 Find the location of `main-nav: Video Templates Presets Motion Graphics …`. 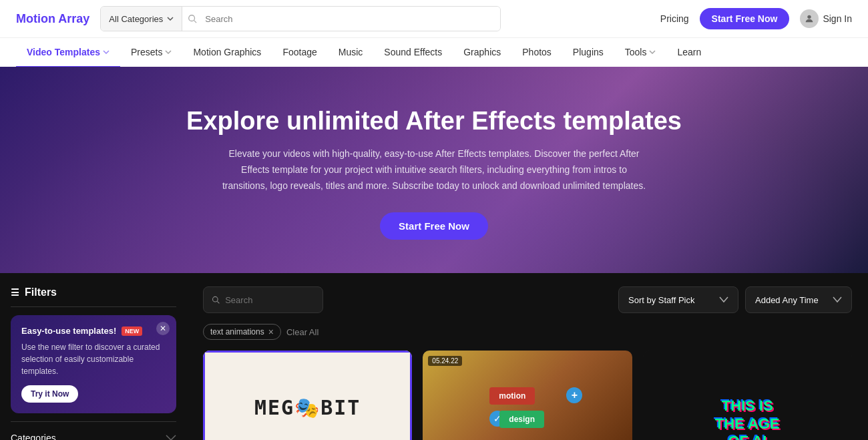

main-nav: Video Templates Presets Motion Graphics … is located at coordinates (434, 52).